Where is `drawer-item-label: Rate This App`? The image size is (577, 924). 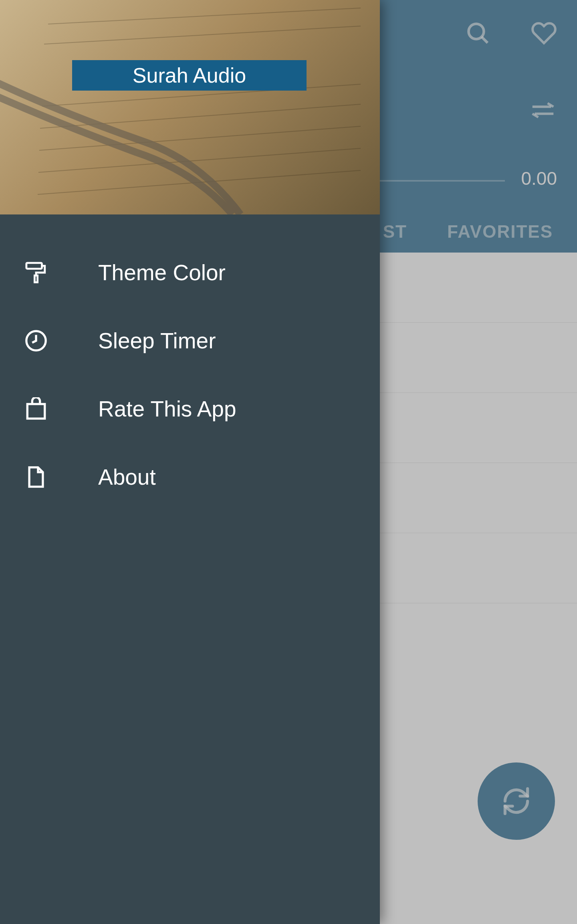 drawer-item-label: Rate This App is located at coordinates (167, 409).